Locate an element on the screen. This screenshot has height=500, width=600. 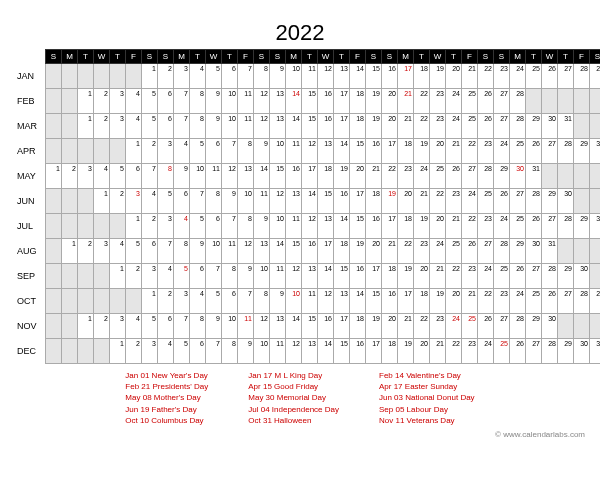
month-label: DEC is located at coordinates (30, 352).